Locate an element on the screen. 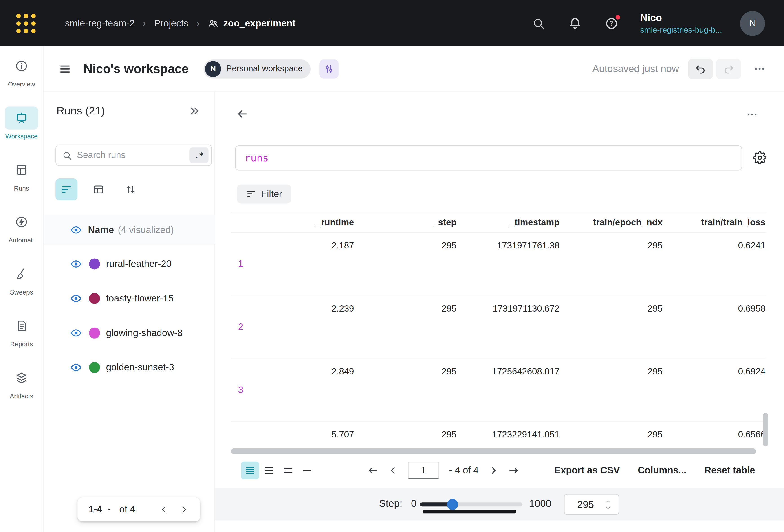 Image resolution: width=784 pixels, height=532 pixels. menu-icon is located at coordinates (65, 69).